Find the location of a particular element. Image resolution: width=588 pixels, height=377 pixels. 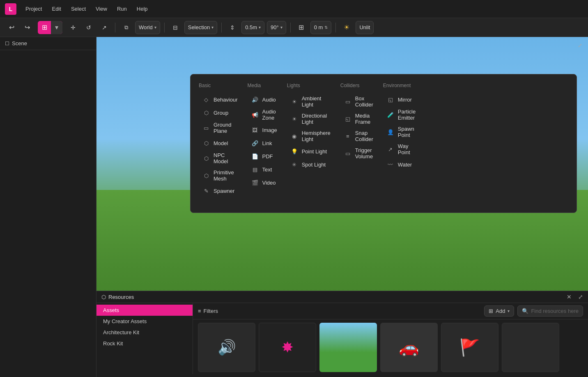

scale-tool-button: ↗ is located at coordinates (104, 28).